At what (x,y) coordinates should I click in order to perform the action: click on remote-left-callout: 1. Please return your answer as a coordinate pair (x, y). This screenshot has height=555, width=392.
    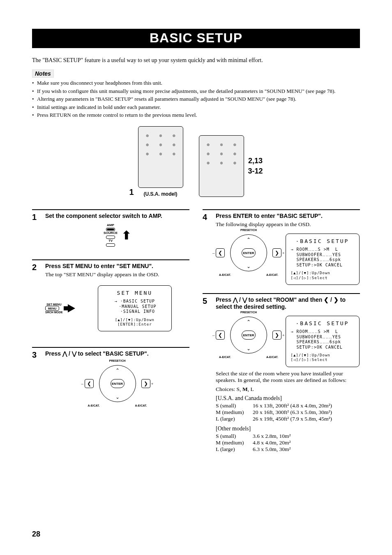
    Looking at the image, I should click on (131, 192).